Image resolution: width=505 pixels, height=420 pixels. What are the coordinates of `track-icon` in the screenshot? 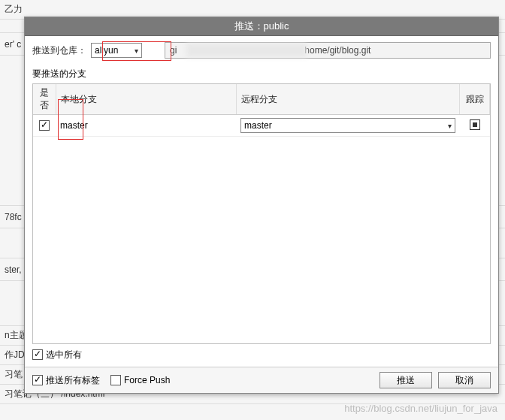 It's located at (475, 125).